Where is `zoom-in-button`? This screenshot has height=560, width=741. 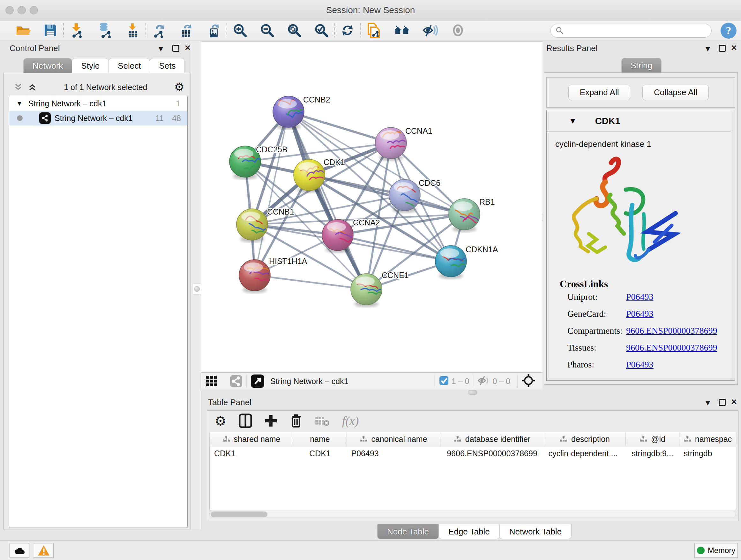
zoom-in-button is located at coordinates (240, 30).